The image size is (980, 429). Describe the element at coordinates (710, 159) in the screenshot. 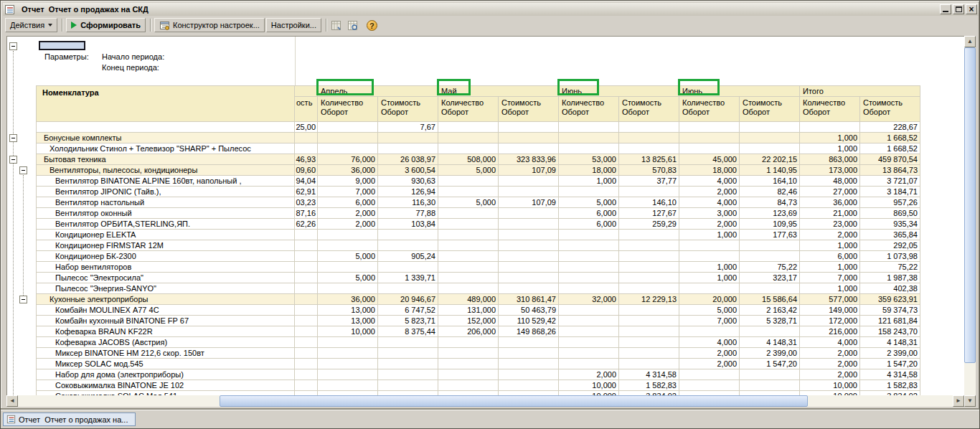

I see `value-cell-q2: 45,000` at that location.